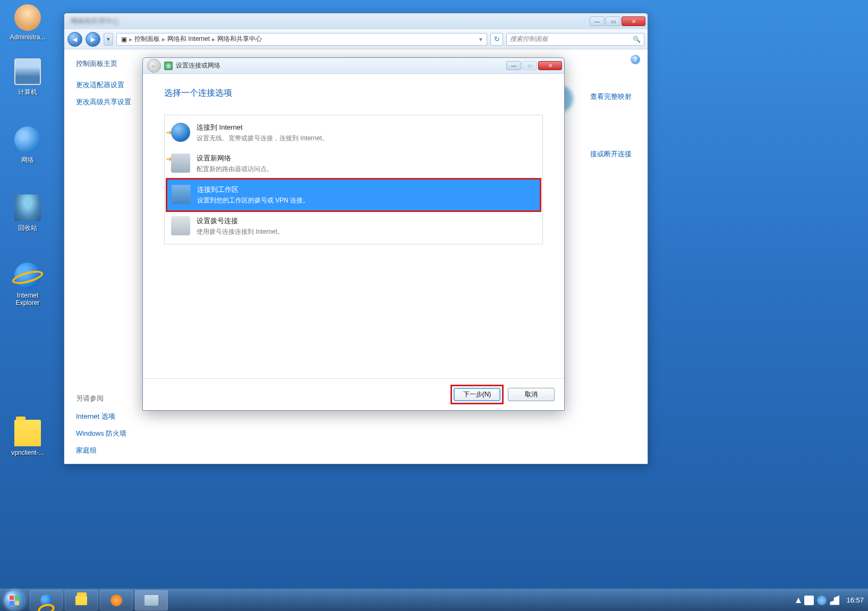 This screenshot has height=611, width=868. Describe the element at coordinates (75, 39) in the screenshot. I see `nav-back-button: ◄` at that location.